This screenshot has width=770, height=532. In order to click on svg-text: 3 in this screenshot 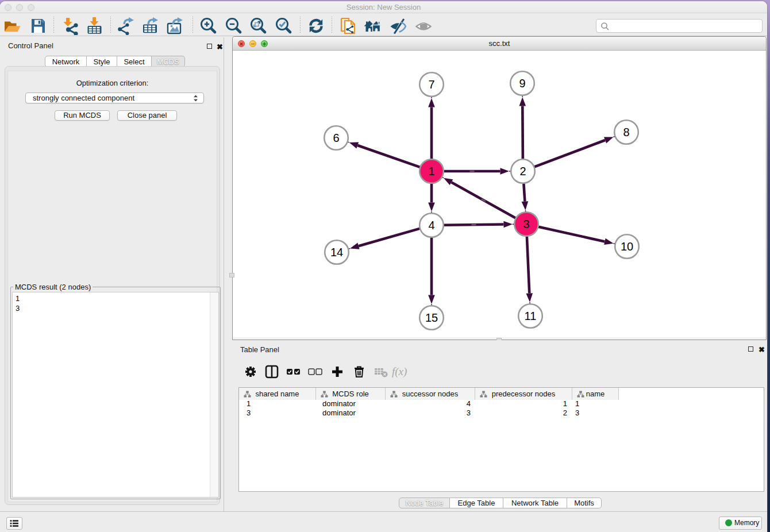, I will do `click(526, 224)`.